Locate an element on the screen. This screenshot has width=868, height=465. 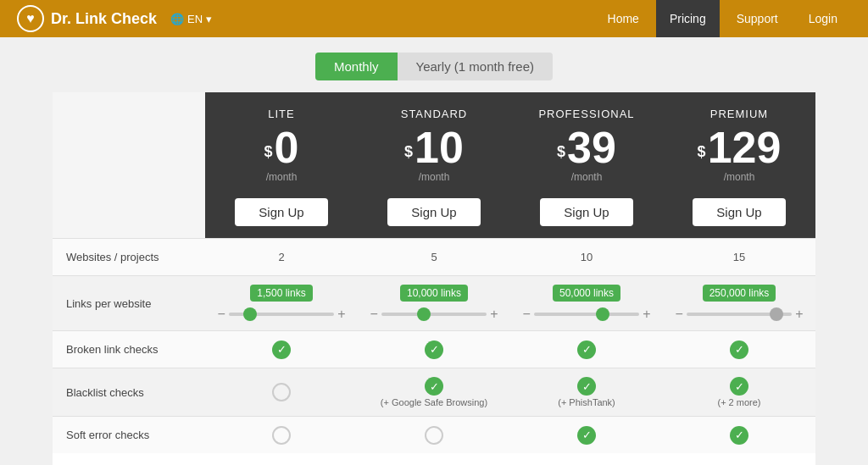
links-badge-lite: 1,500 links is located at coordinates (281, 293).